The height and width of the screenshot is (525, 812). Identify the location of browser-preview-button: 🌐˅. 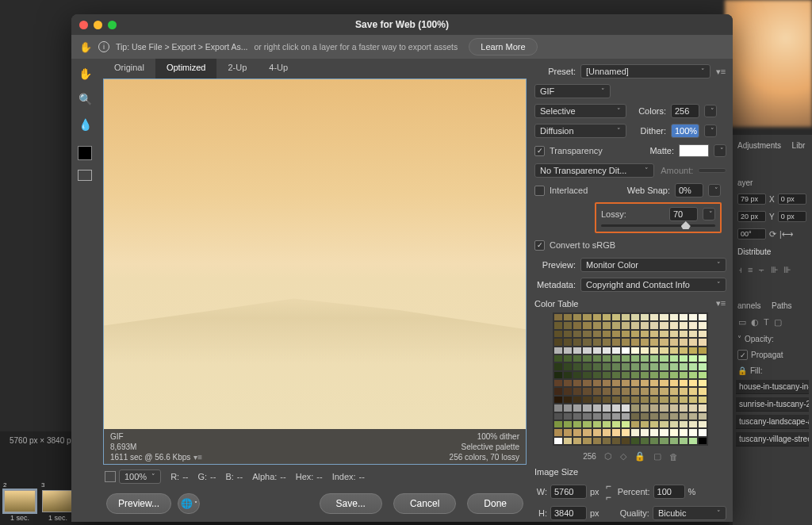
(189, 504).